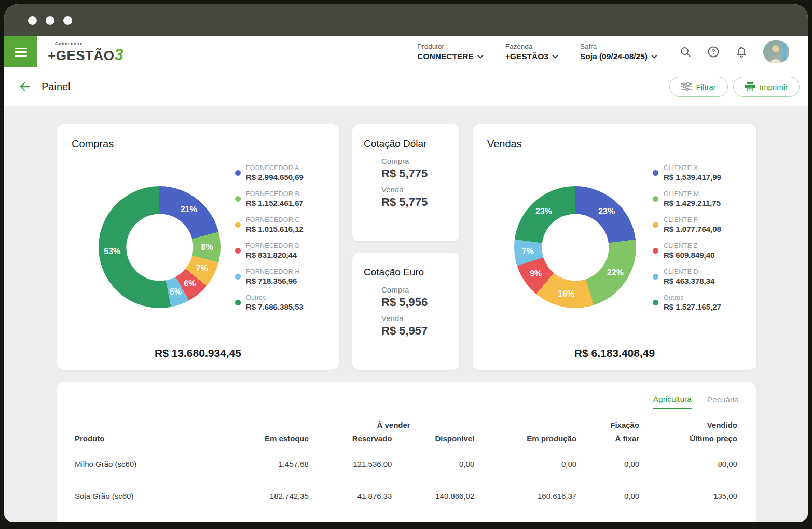  I want to click on column-header: Em estoque, so click(265, 439).